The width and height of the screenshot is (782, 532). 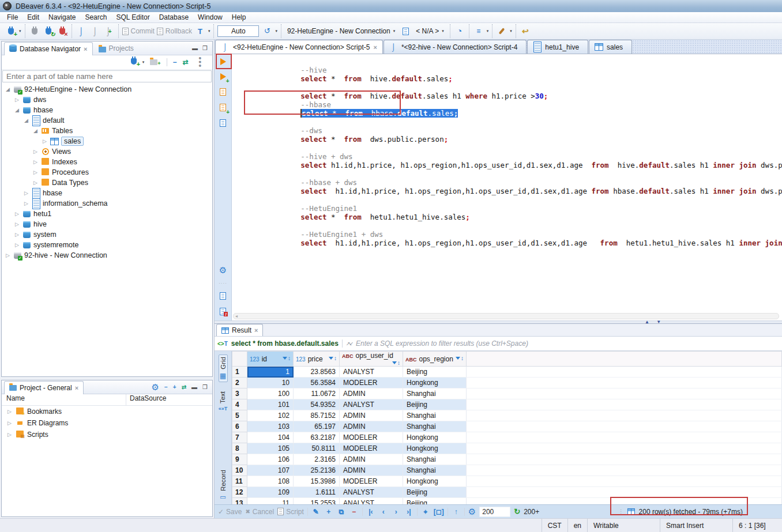 I want to click on tree-item: ▷ Indexes, so click(x=107, y=162).